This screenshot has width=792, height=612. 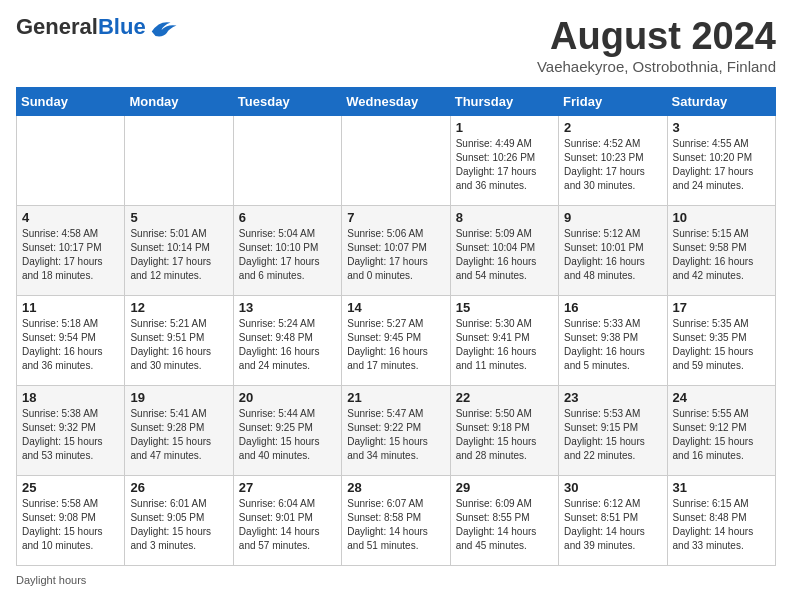 What do you see at coordinates (70, 525) in the screenshot?
I see `day-info: Sunrise: 5:58 AMSunset: 9:08 PMDaylight:…` at bounding box center [70, 525].